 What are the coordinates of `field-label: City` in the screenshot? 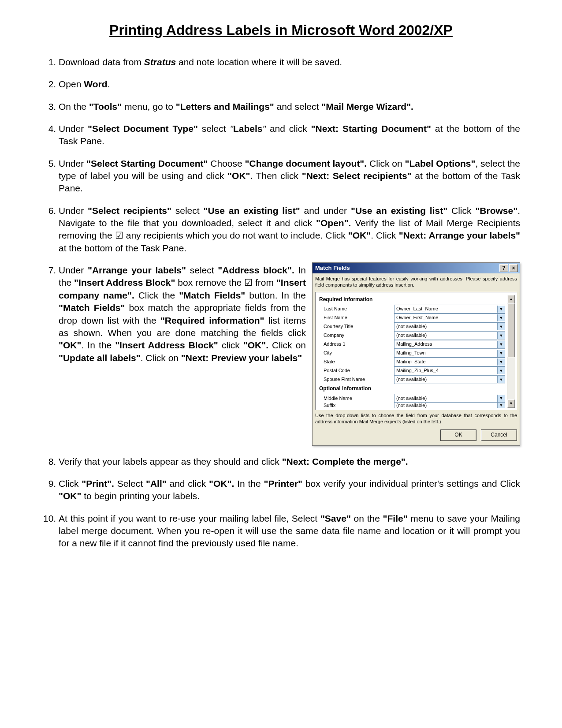 It's located at (357, 353).